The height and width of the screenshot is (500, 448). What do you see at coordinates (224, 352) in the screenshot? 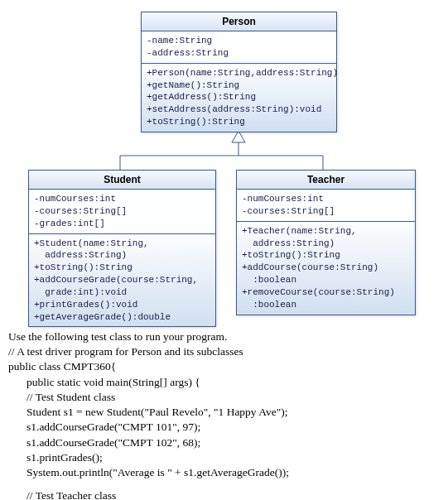
I see `text-line: // A test driver program for Person and …` at bounding box center [224, 352].